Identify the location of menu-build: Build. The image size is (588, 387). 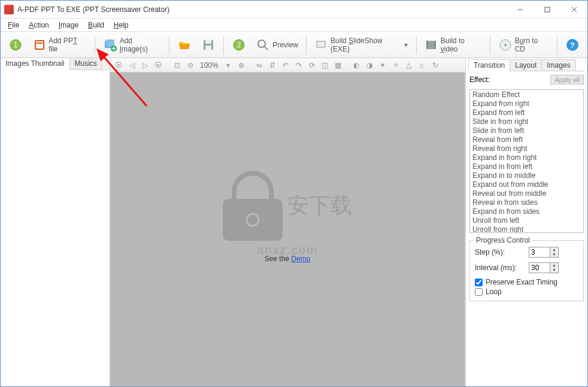
(96, 25).